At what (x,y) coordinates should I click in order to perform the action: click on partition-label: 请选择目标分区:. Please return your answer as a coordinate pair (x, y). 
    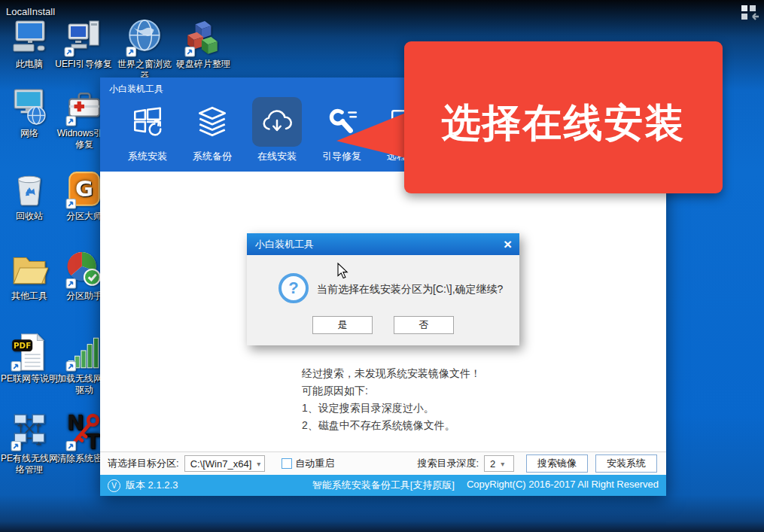
    Looking at the image, I should click on (143, 464).